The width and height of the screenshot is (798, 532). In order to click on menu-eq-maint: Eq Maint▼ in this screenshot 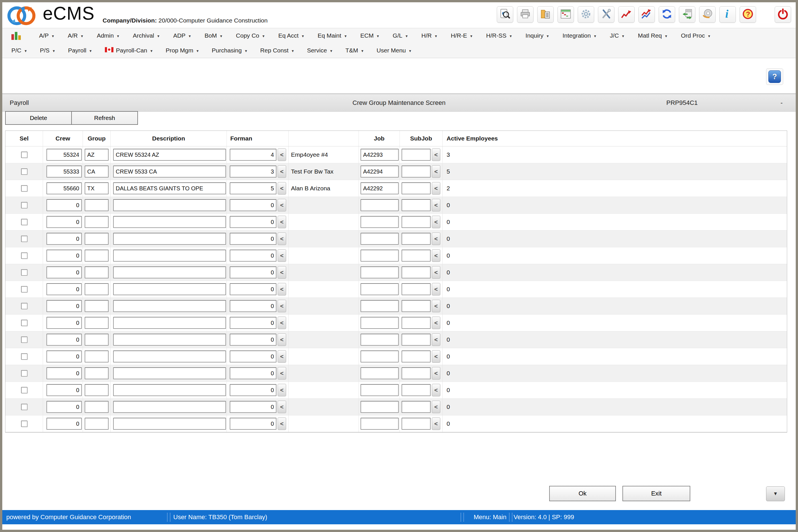, I will do `click(332, 36)`.